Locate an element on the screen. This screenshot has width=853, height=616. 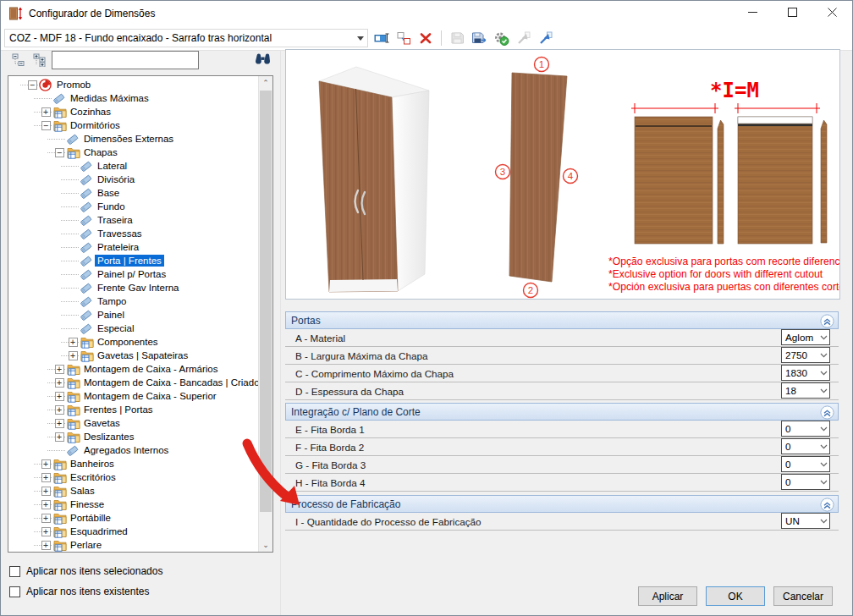
tree-item: +Gavetas | Sapateiras is located at coordinates (134, 355).